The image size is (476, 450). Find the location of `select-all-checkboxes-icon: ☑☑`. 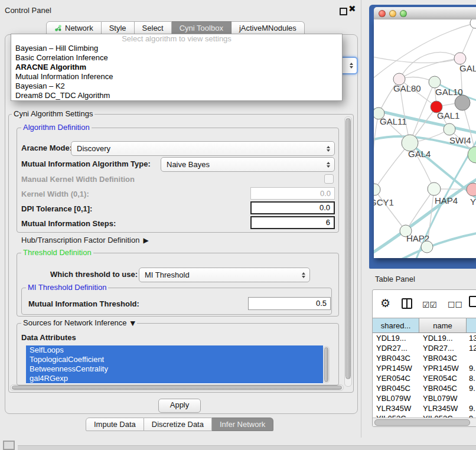

select-all-checkboxes-icon: ☑☑ is located at coordinates (430, 305).